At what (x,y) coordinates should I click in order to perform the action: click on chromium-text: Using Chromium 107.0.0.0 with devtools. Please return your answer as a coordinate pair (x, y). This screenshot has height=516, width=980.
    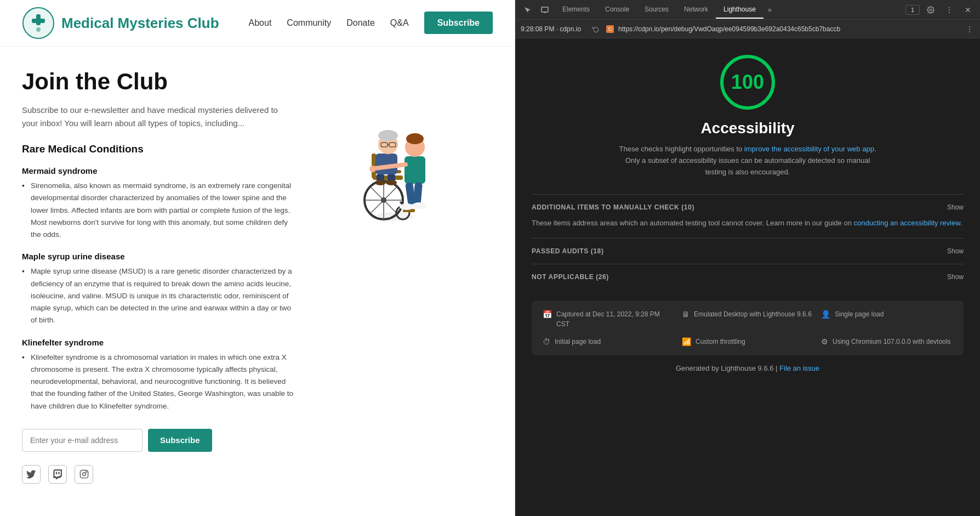
    Looking at the image, I should click on (891, 342).